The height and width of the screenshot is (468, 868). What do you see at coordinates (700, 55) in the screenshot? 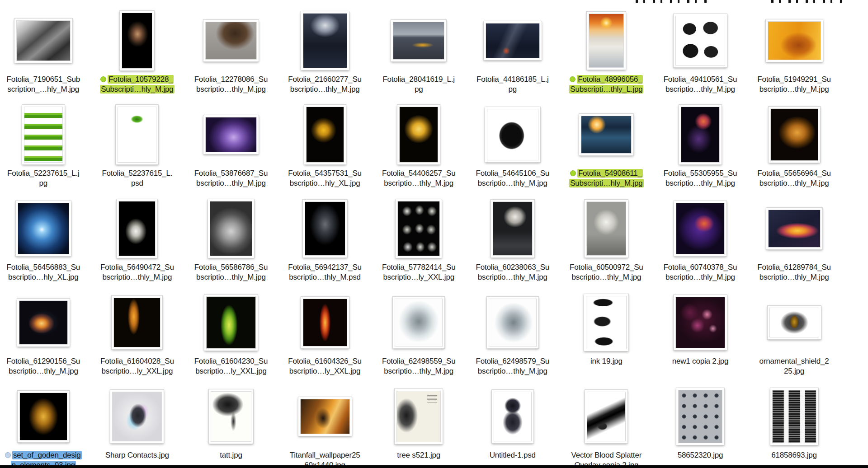
I see `file-item: Fotolia_49410561_Su bscriptio…thly_M.jpg` at bounding box center [700, 55].